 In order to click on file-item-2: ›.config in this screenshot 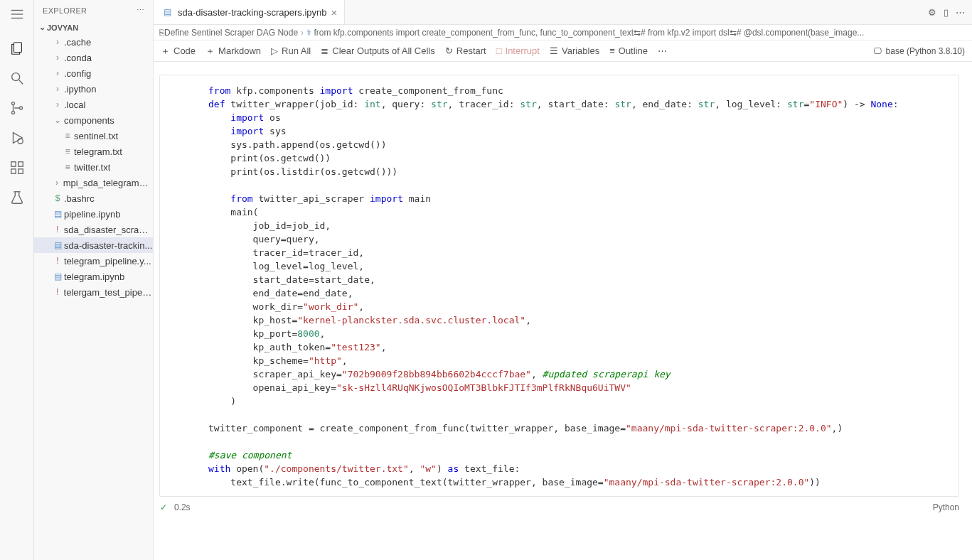, I will do `click(94, 73)`.